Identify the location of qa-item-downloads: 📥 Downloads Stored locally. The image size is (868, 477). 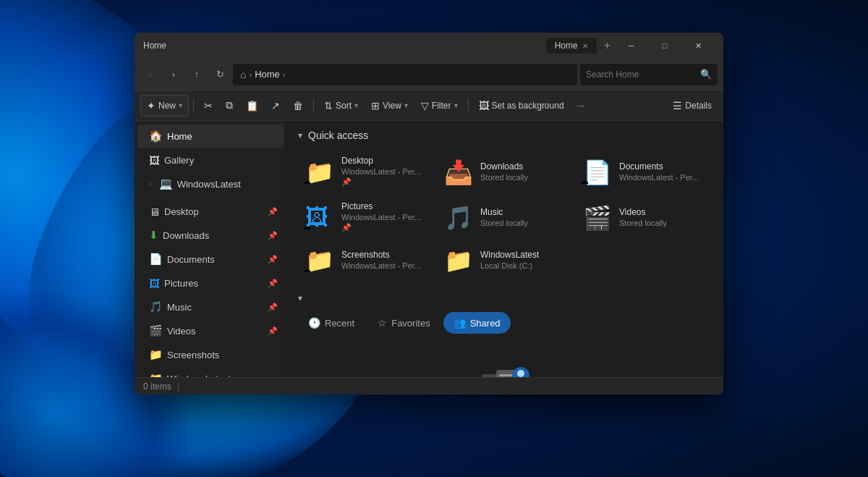
(505, 171).